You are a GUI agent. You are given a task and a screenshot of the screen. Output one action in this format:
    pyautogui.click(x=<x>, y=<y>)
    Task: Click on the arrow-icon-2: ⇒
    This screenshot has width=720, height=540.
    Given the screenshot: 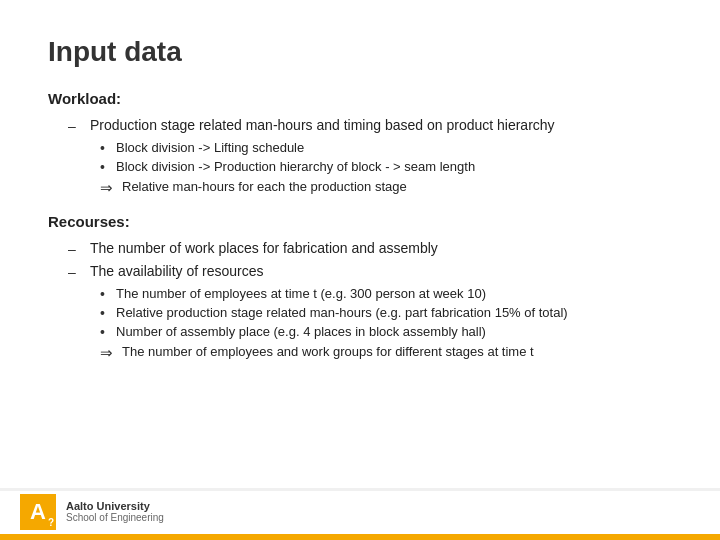 What is the action you would take?
    pyautogui.click(x=111, y=353)
    